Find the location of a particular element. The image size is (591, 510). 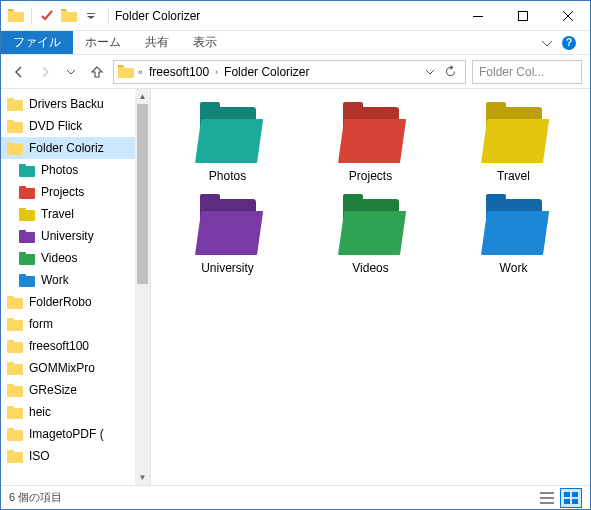

folder-item: Videos is located at coordinates (370, 237).